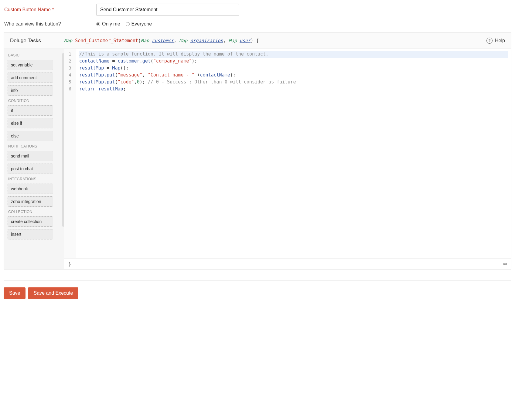 This screenshot has width=515, height=420. I want to click on tasks-sidebar: BASICset variableadd commentinfoCONDITIO…, so click(34, 159).